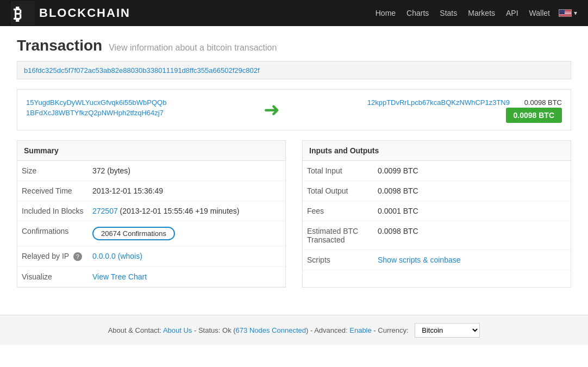  What do you see at coordinates (481, 13) in the screenshot?
I see `nav-markets: Markets` at bounding box center [481, 13].